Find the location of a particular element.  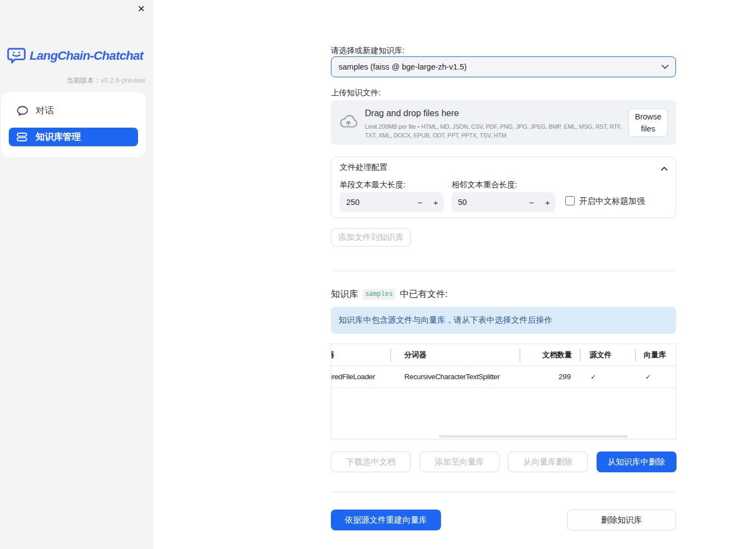

upload-label: 上传知识文件: is located at coordinates (356, 93).